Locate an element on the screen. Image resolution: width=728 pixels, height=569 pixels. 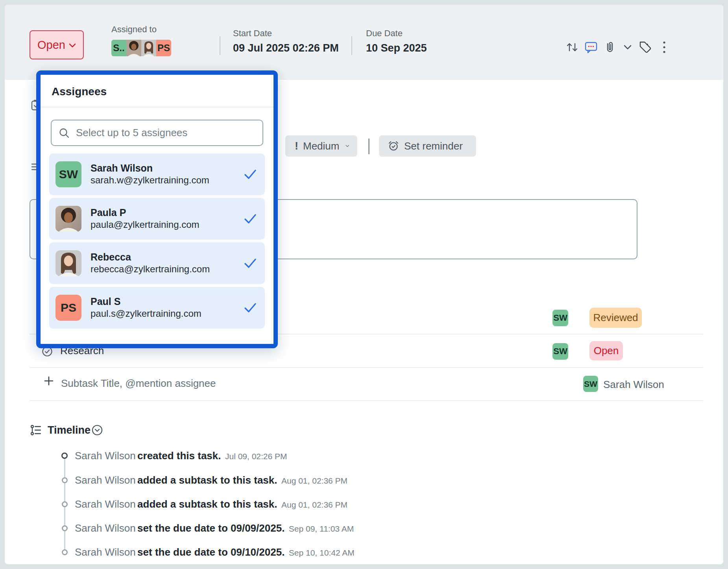
timeline-title: Timeline is located at coordinates (69, 430).